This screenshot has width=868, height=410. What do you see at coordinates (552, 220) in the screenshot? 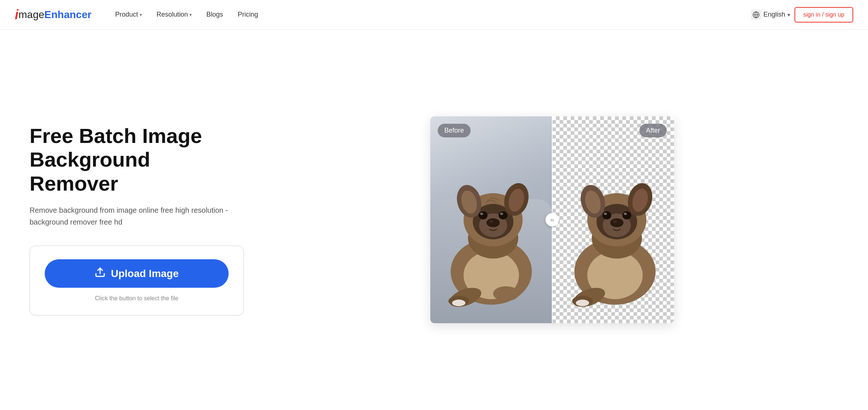
I see `comparison-handle: ‹›` at bounding box center [552, 220].